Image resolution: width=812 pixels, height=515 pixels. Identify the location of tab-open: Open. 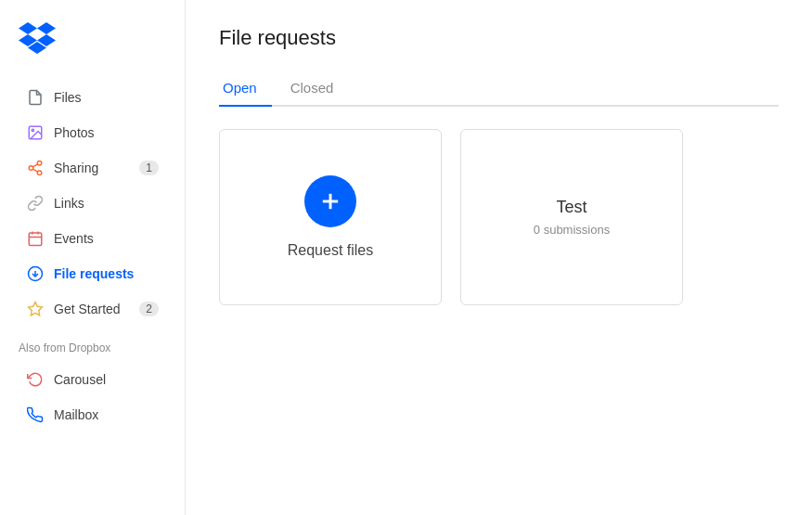
(245, 89).